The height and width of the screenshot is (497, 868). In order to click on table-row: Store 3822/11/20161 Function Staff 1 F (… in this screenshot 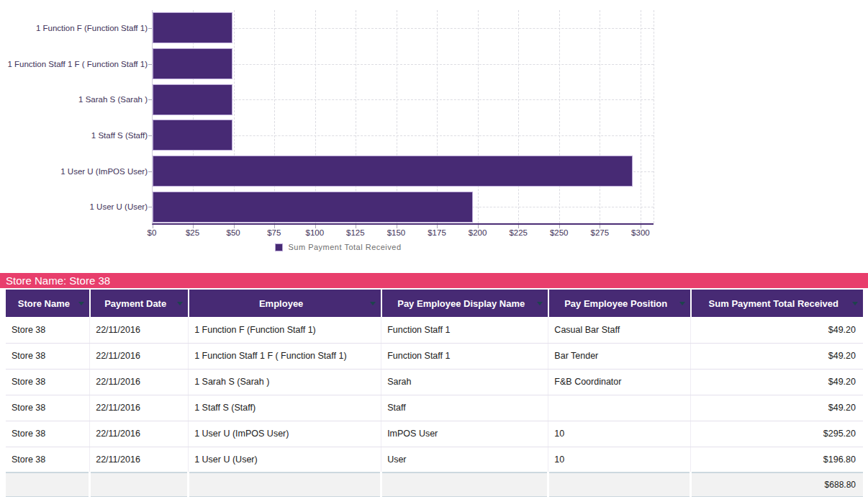, I will do `click(435, 356)`.